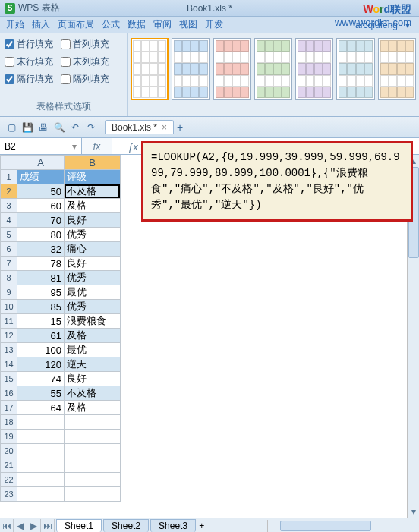  I want to click on menu-item: 开始, so click(15, 24).